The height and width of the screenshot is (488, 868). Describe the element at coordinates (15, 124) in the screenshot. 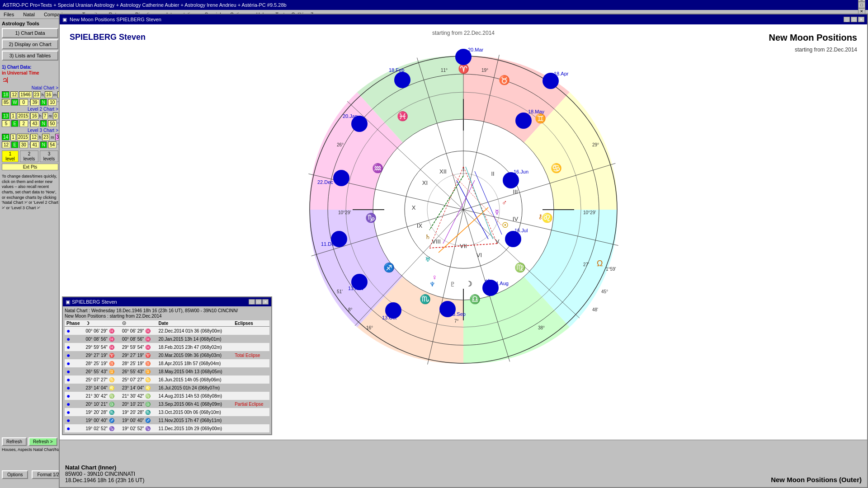

I see `l2-long-dir: E` at that location.